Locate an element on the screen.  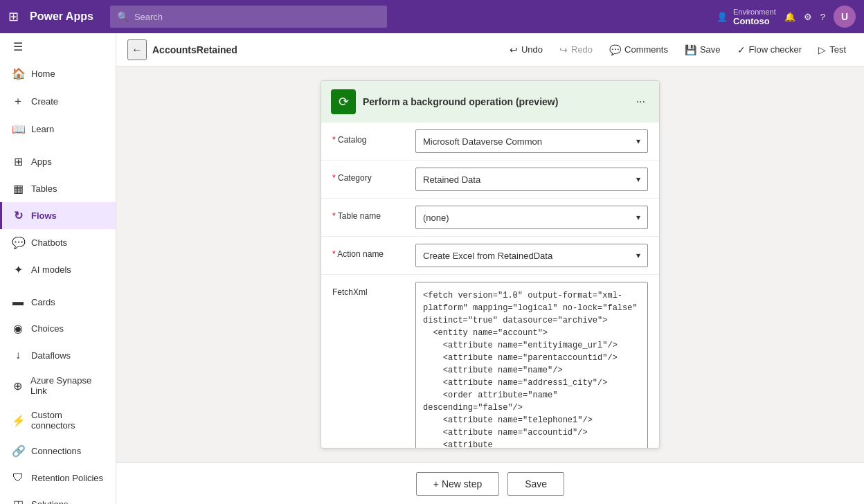
fetchxml-field-row: FetchXml is located at coordinates (490, 361).